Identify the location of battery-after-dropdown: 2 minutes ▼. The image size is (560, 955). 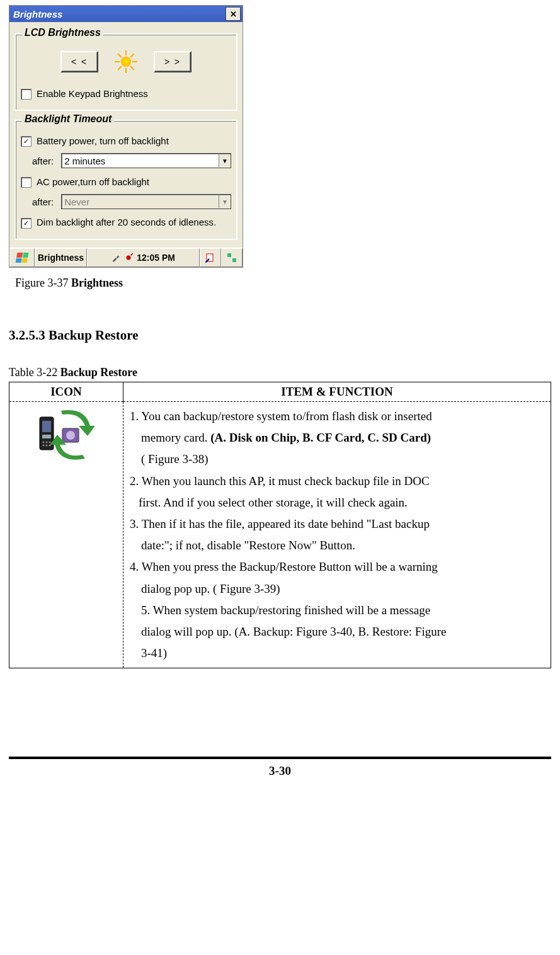
(146, 161).